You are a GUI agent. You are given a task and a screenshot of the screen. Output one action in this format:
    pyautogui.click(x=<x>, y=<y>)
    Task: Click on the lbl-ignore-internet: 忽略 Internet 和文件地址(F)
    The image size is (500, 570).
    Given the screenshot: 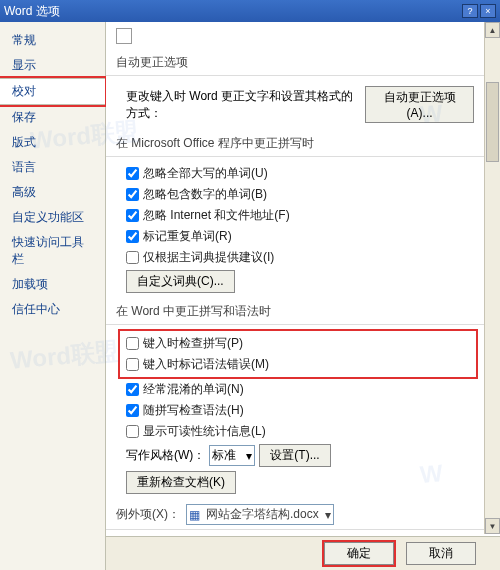 What is the action you would take?
    pyautogui.click(x=216, y=216)
    